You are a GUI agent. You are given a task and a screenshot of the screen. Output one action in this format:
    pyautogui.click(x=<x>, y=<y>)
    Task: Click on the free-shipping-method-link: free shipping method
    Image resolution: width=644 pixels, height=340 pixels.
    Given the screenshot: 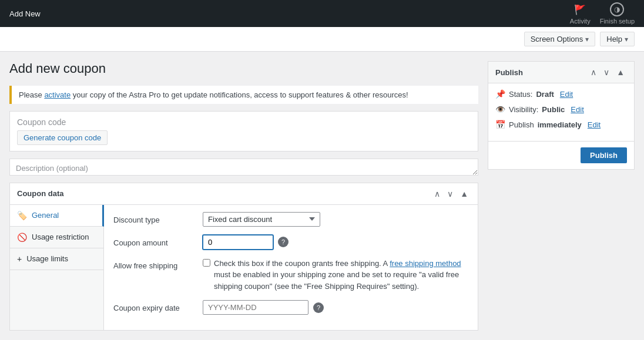 What is the action you would take?
    pyautogui.click(x=425, y=263)
    